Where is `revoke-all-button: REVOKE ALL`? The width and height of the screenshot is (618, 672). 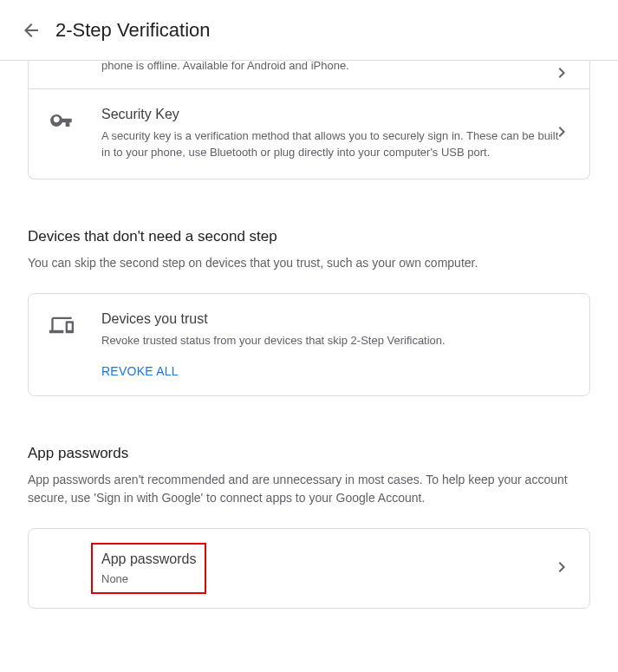
revoke-all-button: REVOKE ALL is located at coordinates (335, 371).